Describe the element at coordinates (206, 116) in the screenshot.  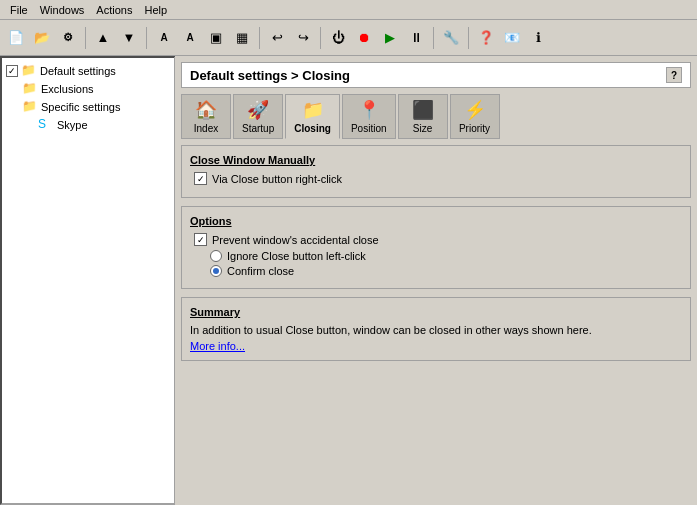
I see `tab-index: 🏠 Index` at that location.